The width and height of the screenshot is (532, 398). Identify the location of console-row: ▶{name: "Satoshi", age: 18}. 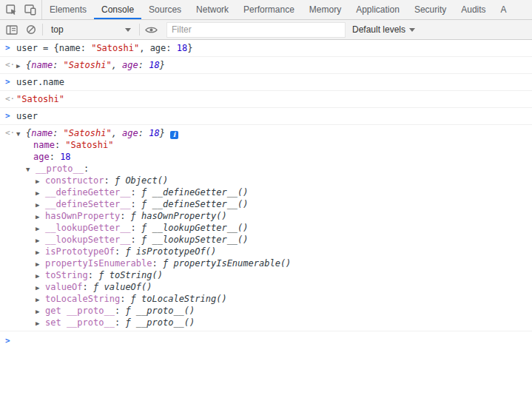
(266, 65).